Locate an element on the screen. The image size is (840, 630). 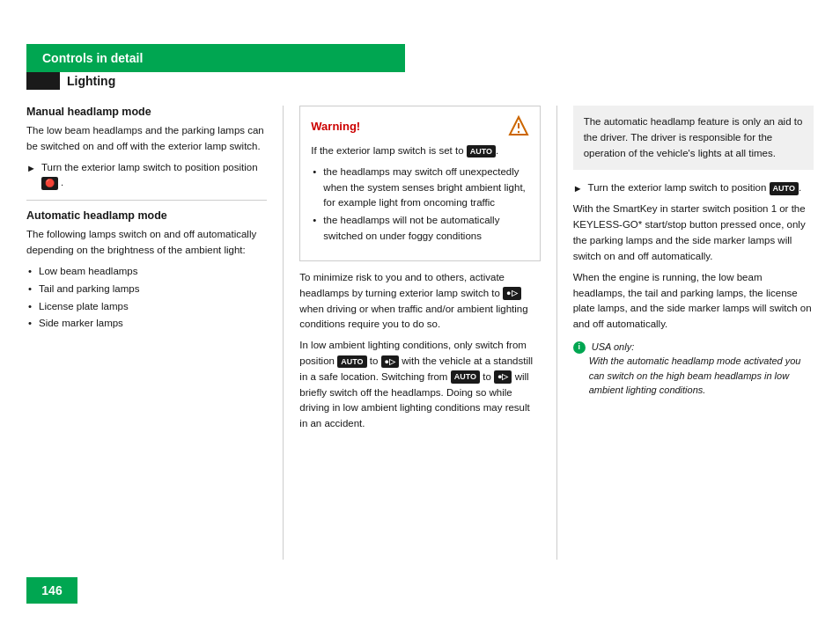
lamp-badge-to2: ●▷ is located at coordinates (503, 377).